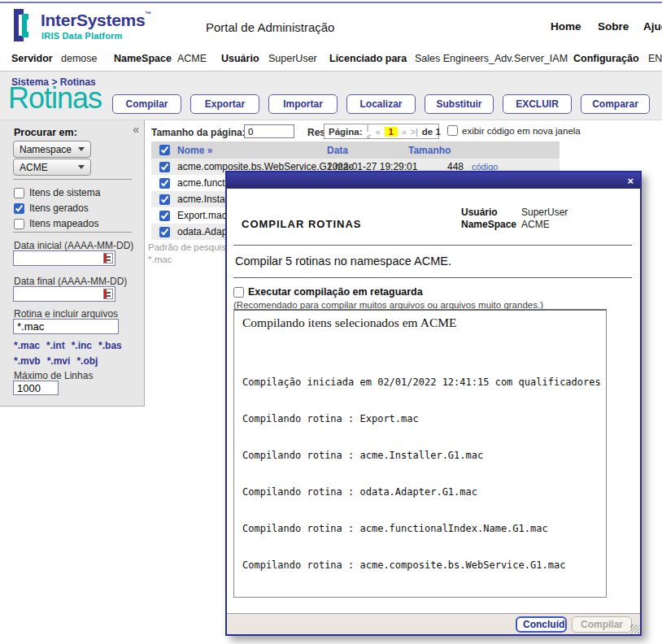  I want to click on pagination-label: Página:, so click(346, 132).